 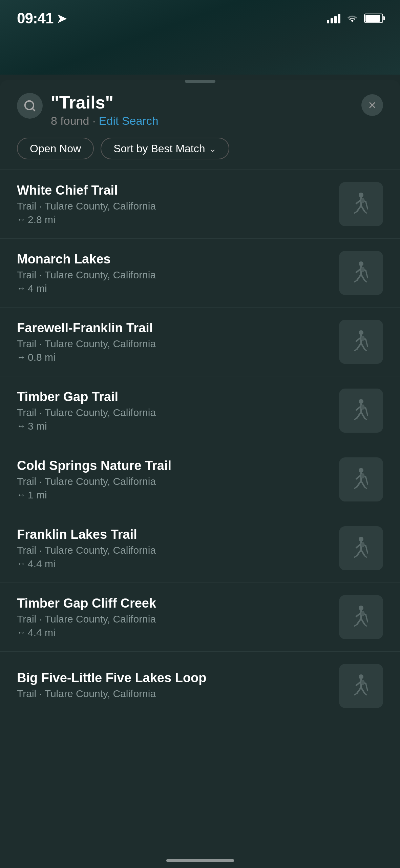 I want to click on search-title-area: "Trails" 8 found · Edit Search, so click(x=105, y=110).